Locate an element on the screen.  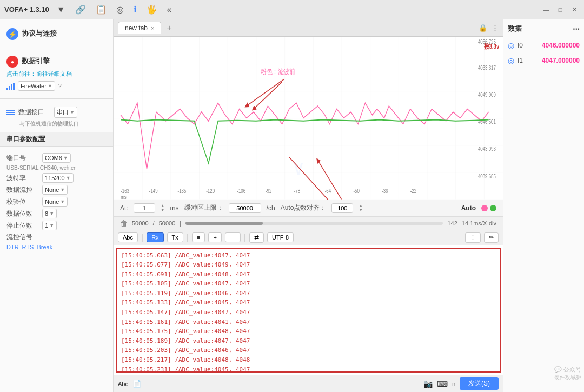
watermark-area: 💬 公众号 硬件攻城狮 is located at coordinates (568, 373).